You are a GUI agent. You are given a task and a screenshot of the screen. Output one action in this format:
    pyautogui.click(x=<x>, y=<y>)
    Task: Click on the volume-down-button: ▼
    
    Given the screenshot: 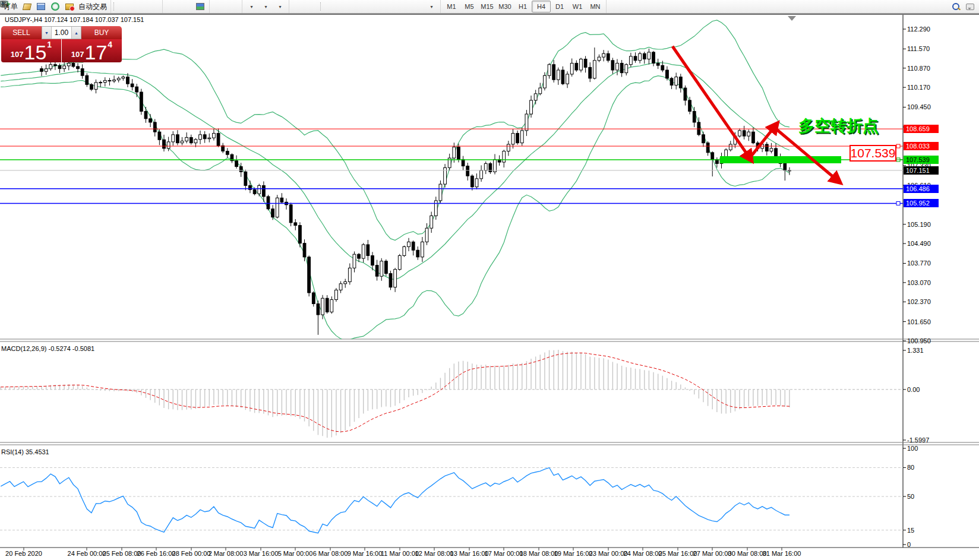 What is the action you would take?
    pyautogui.click(x=47, y=33)
    